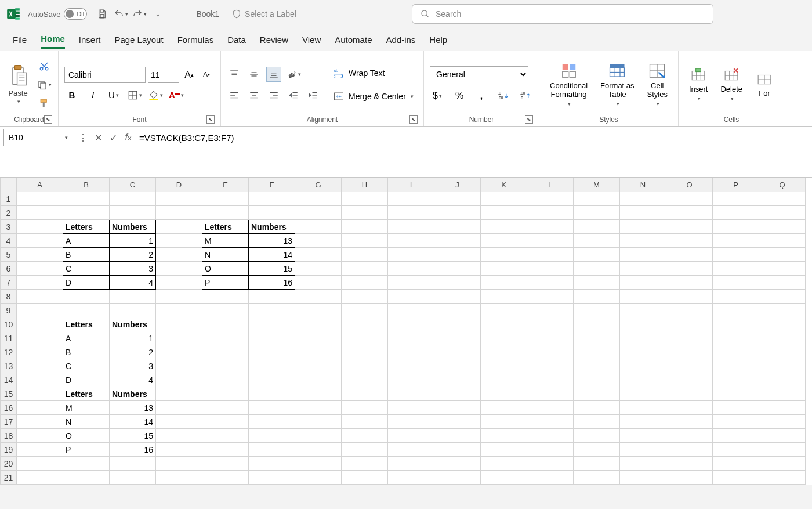 The width and height of the screenshot is (812, 509). I want to click on cell-styles-button: Cell Styles▾, so click(658, 85).